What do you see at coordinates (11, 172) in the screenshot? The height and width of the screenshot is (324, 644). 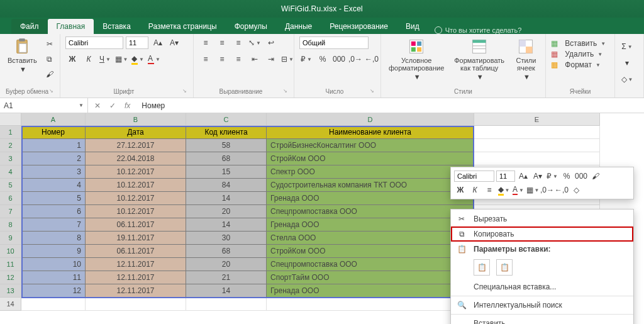 I see `row-header-4: 4` at bounding box center [11, 172].